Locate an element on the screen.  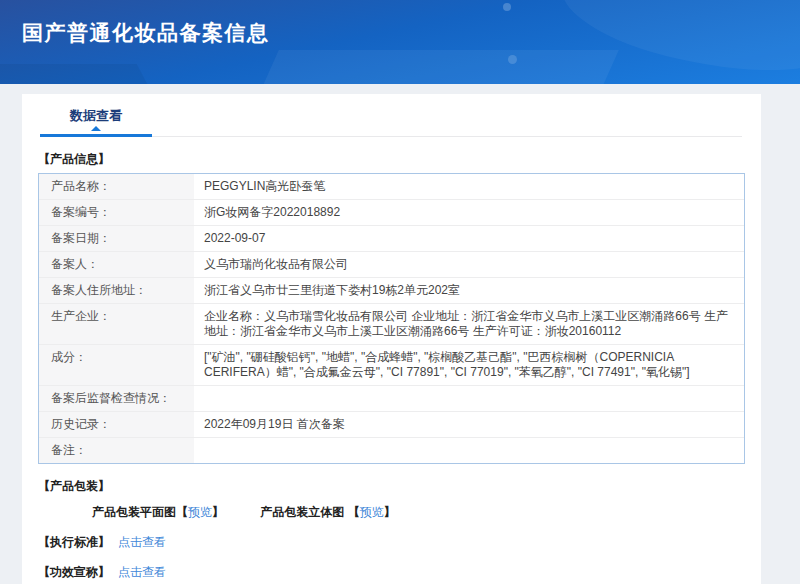
row-value: ["矿油", "硼硅酸铝钙", "地蜡", "合成蜂蜡", "棕榈酸乙基己酯",… is located at coordinates (469, 365).